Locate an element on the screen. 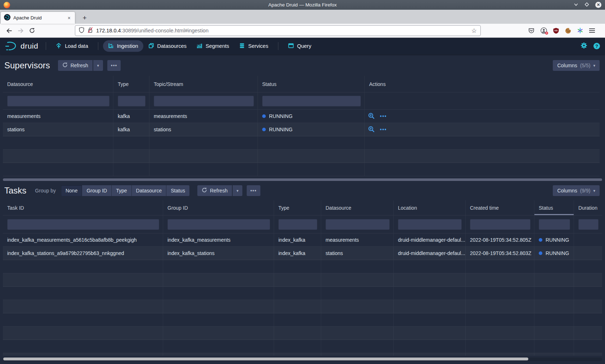 The height and width of the screenshot is (364, 605). group-by-type-button: Type is located at coordinates (121, 191).